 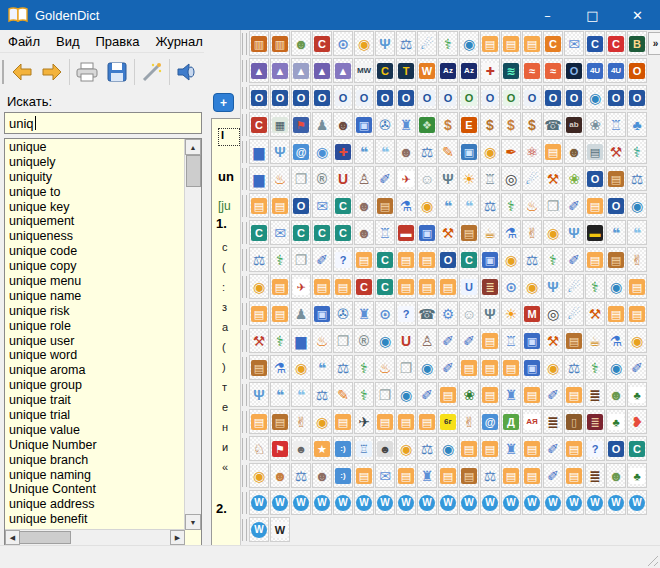 What do you see at coordinates (94, 520) in the screenshot?
I see `wordlist-item: unique benefit` at bounding box center [94, 520].